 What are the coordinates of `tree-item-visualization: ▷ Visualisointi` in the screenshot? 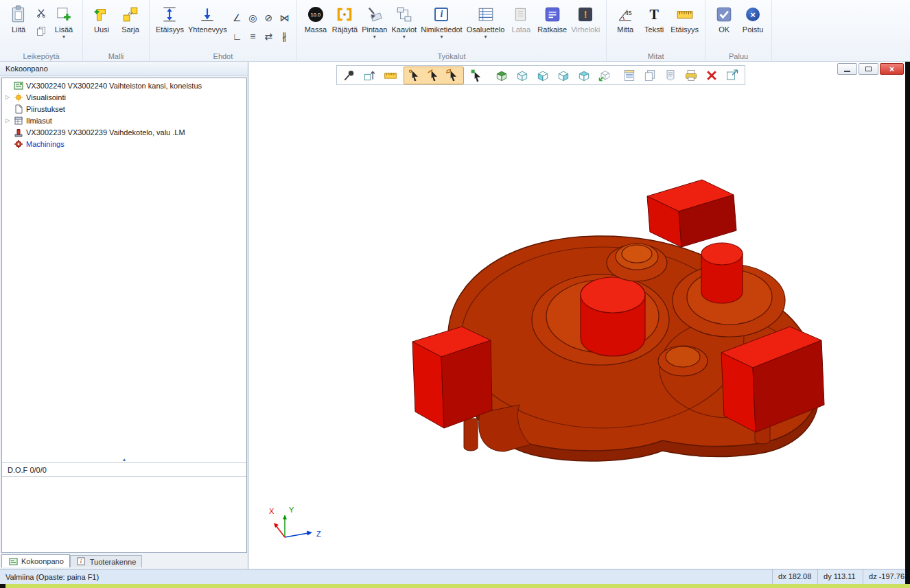 It's located at (124, 97).